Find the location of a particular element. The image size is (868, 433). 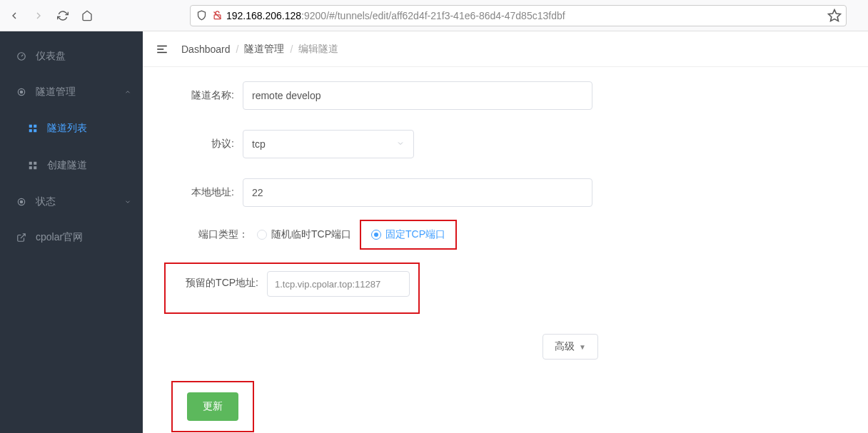

reserved-tcp-label: 预留的TCP地址: is located at coordinates (217, 284).